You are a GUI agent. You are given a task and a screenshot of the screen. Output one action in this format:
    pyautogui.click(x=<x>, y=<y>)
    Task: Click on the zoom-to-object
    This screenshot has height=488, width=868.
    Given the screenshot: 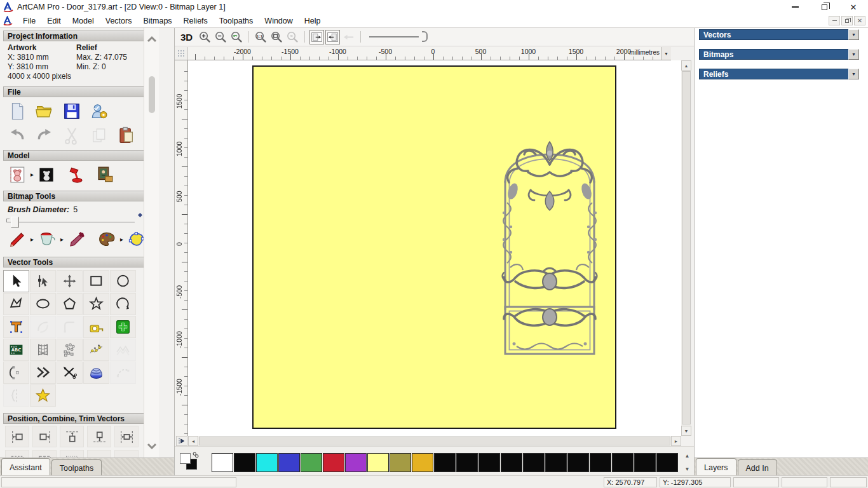 What is the action you would take?
    pyautogui.click(x=292, y=37)
    